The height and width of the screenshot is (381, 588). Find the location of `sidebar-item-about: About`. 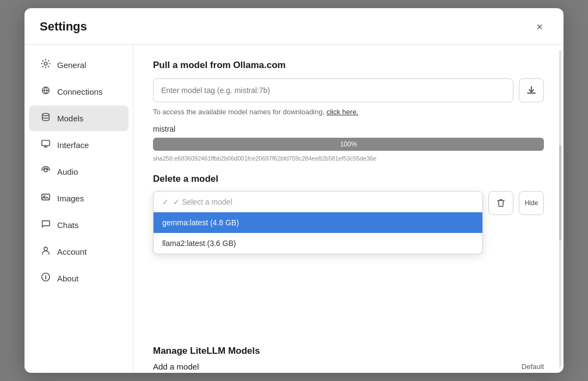

sidebar-item-about: About is located at coordinates (78, 279).